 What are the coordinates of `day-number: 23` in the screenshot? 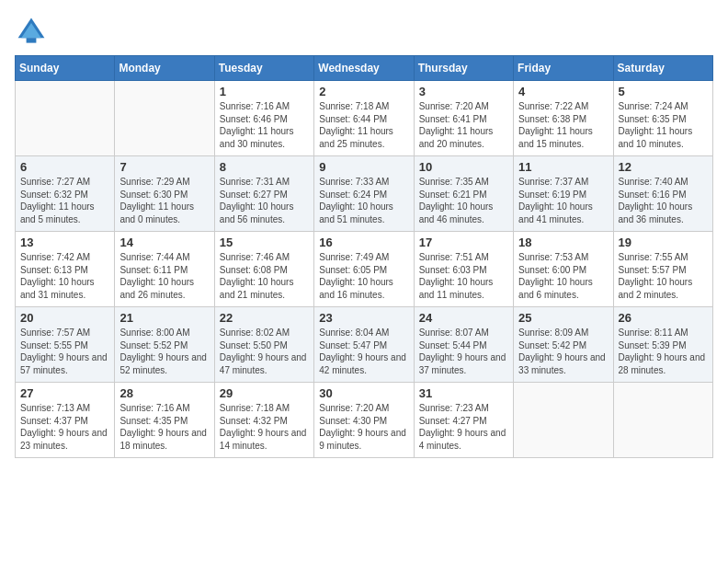 It's located at (364, 318).